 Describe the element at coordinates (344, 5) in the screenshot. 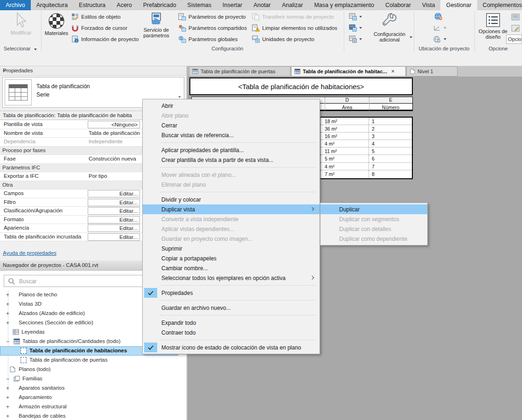

I see `tab-masa-y-emplazamiento: Masa y emplazamiento` at that location.